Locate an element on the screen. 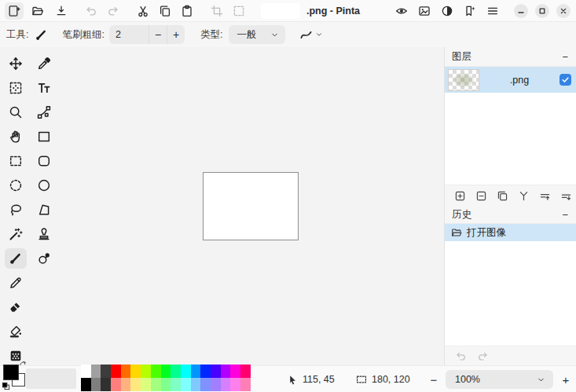  main-menu-button is located at coordinates (493, 11).